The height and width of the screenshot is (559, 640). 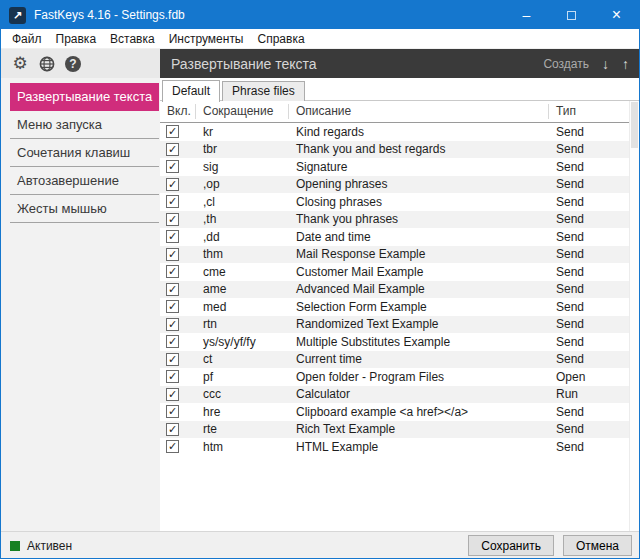 I want to click on cancel-button: Отмена, so click(x=598, y=546).